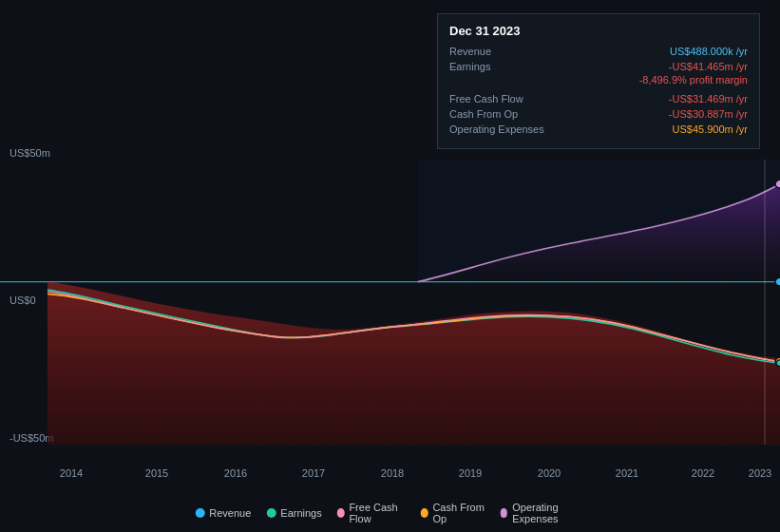  I want to click on x-label-2022: 2022, so click(703, 473).